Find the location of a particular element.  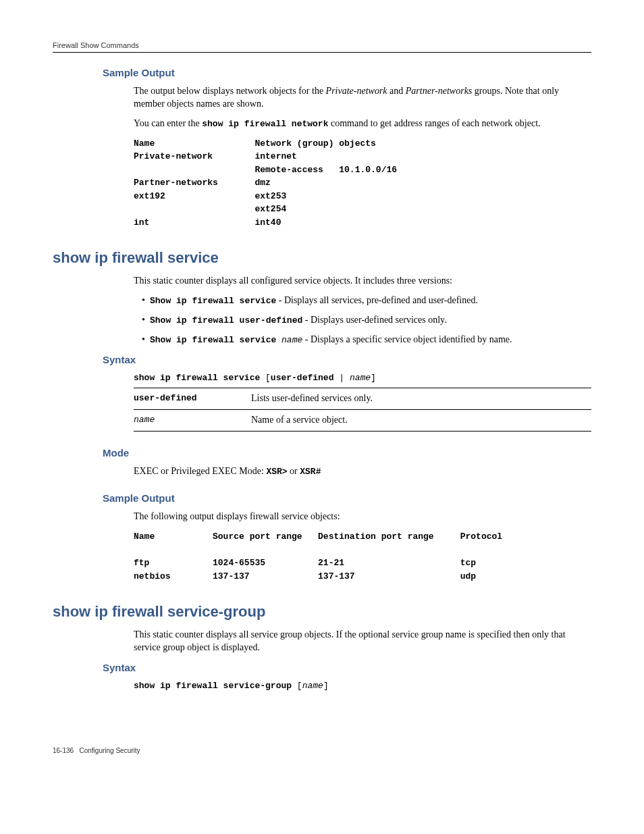

prompt: XSR> is located at coordinates (277, 471).